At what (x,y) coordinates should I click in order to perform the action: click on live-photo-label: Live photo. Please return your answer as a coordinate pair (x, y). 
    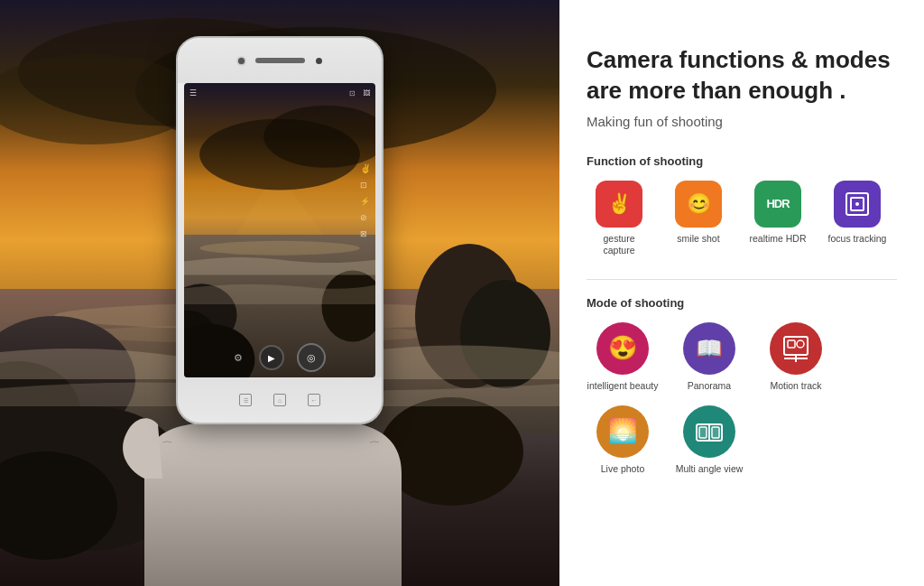
    Looking at the image, I should click on (623, 470).